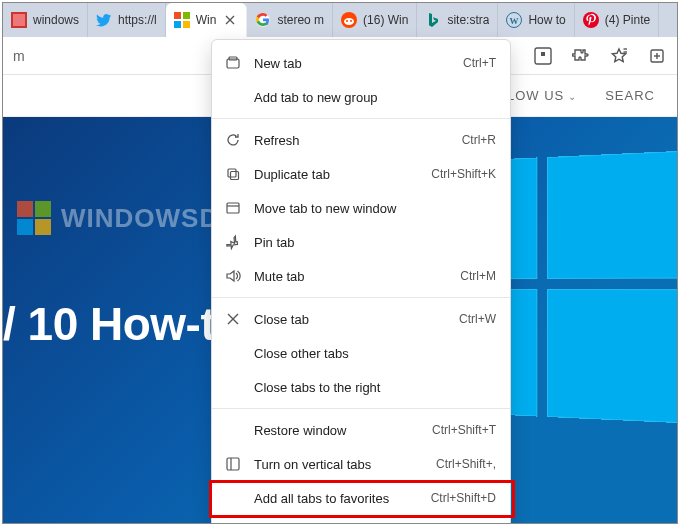 This screenshot has height=526, width=680. Describe the element at coordinates (233, 464) in the screenshot. I see `vertical-icon` at that location.